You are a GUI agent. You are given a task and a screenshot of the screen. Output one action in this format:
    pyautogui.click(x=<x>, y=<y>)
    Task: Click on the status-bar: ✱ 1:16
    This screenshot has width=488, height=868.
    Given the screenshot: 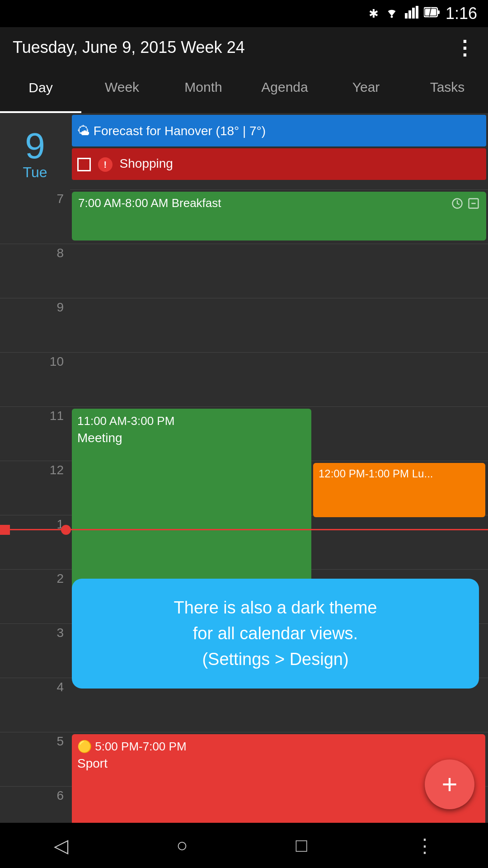 What is the action you would take?
    pyautogui.click(x=244, y=14)
    